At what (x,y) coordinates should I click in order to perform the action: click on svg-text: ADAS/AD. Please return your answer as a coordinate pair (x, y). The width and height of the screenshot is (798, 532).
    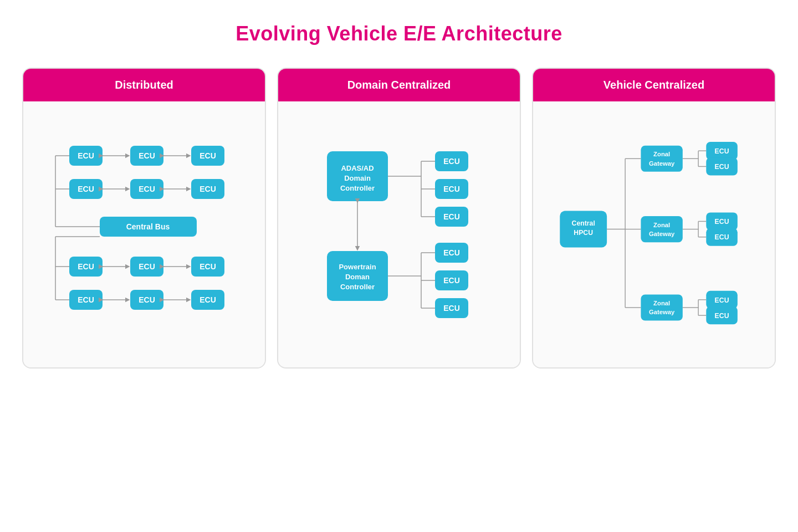
    Looking at the image, I should click on (357, 168).